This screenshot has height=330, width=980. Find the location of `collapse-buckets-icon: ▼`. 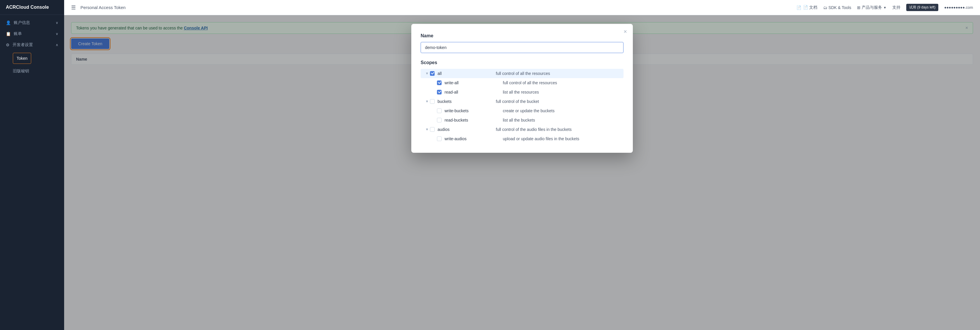

collapse-buckets-icon: ▼ is located at coordinates (427, 101).